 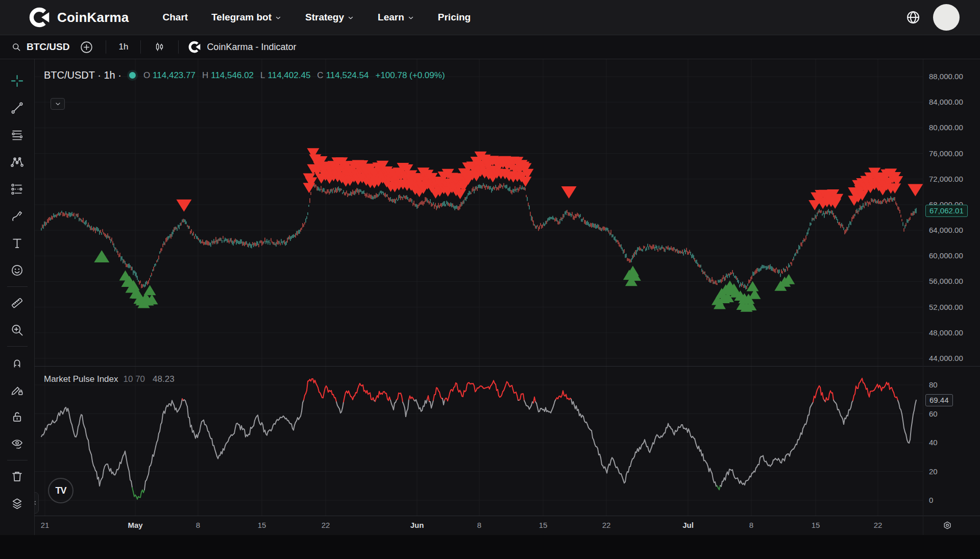 I want to click on search-icon, so click(x=16, y=47).